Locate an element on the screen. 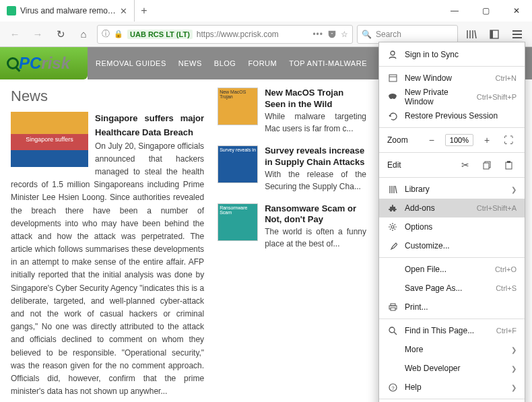 The width and height of the screenshot is (532, 402). search-box: 🔍 Search is located at coordinates (407, 34).